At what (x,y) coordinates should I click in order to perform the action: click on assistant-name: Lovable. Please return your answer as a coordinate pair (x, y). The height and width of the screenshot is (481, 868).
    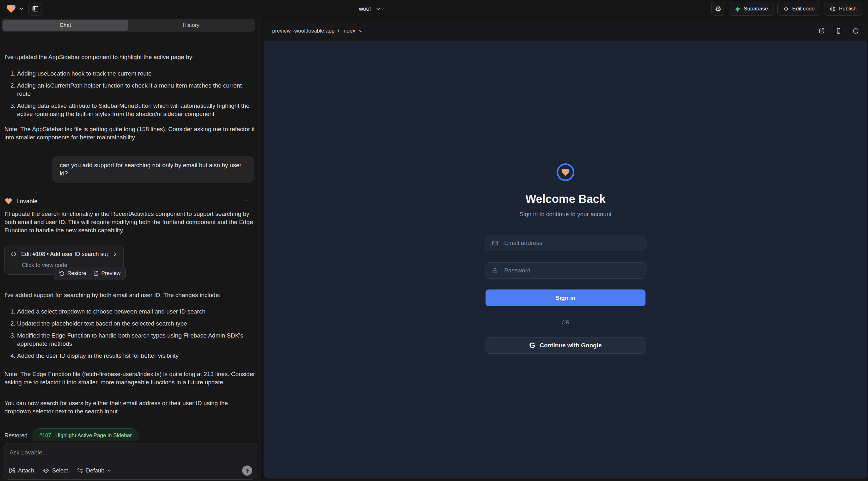
    Looking at the image, I should click on (27, 201).